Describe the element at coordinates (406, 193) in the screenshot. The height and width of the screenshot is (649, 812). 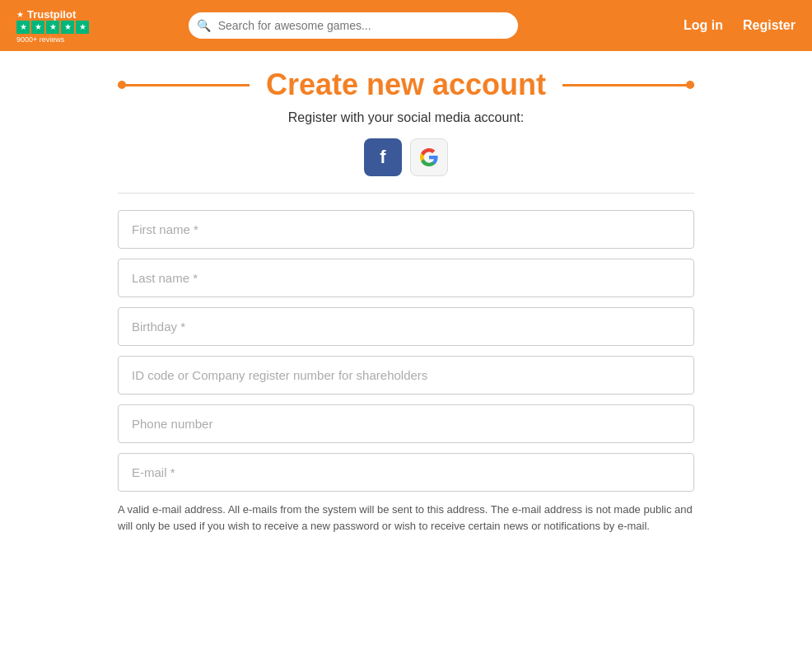
I see `section-divider` at that location.